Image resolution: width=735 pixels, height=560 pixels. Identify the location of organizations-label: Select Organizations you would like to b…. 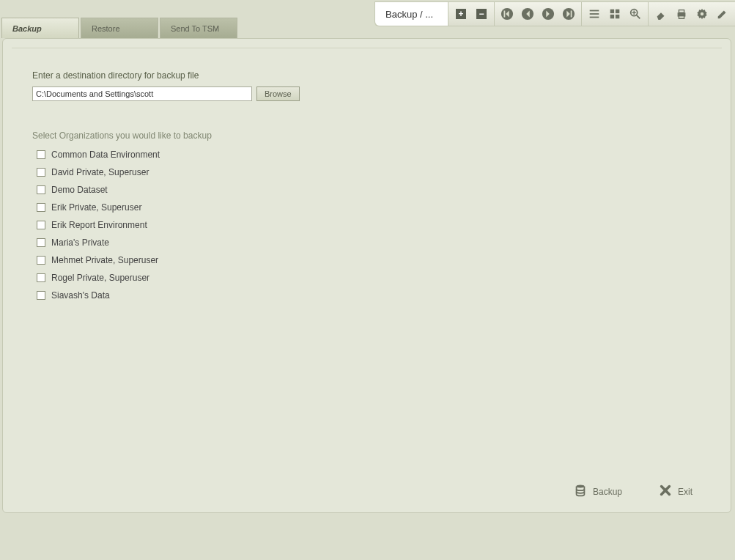
(366, 136).